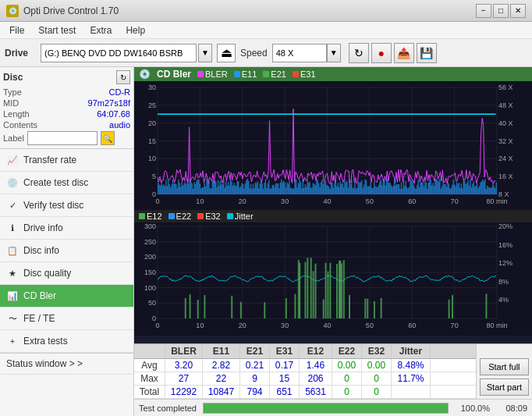 This screenshot has height=416, width=532. What do you see at coordinates (67, 206) in the screenshot?
I see `sidebar-item-verify-test-disc: ✓ Verify test disc` at bounding box center [67, 206].